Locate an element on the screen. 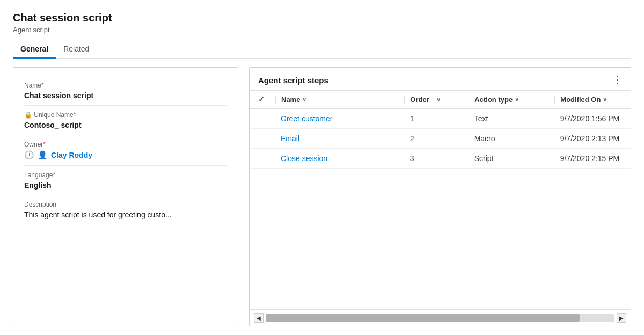 This screenshot has height=335, width=644. scroll-left-button: ◀ is located at coordinates (259, 318).